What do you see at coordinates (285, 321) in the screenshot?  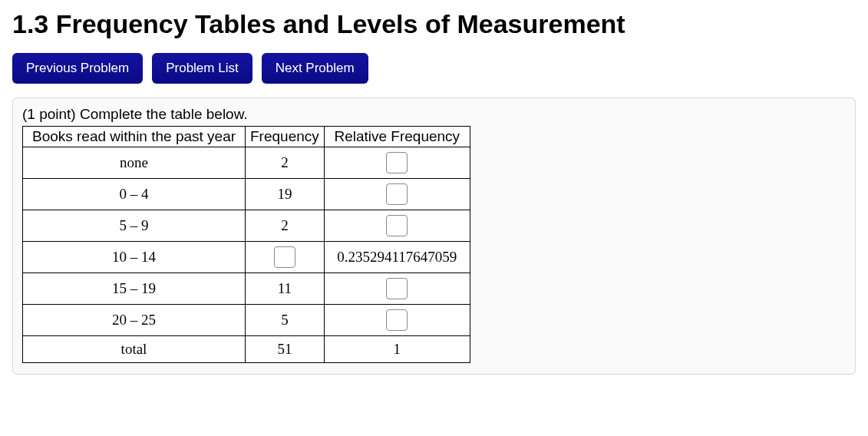 I see `cell-frequency: 5` at bounding box center [285, 321].